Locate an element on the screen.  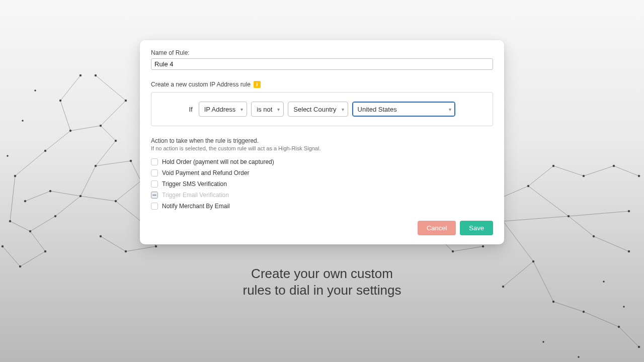
rule-name-input is located at coordinates (322, 64).